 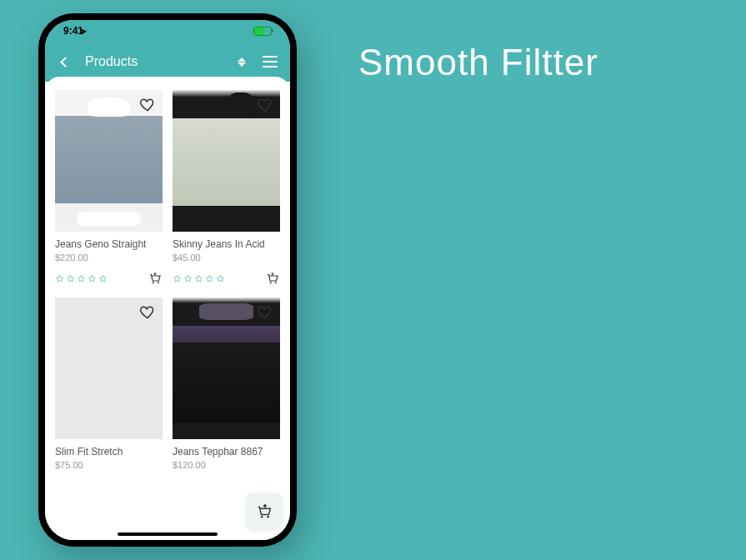 I want to click on hamburger-icon, so click(x=270, y=62).